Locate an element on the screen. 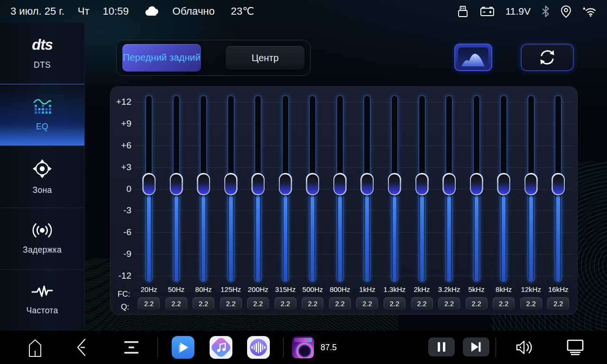 Image resolution: width=607 pixels, height=364 pixels. reset-button is located at coordinates (547, 57).